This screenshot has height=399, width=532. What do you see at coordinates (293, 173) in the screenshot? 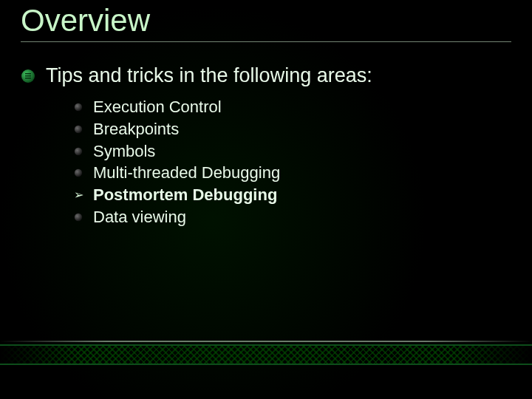
I see `list-item: Multi-threaded Debugging` at bounding box center [293, 173].